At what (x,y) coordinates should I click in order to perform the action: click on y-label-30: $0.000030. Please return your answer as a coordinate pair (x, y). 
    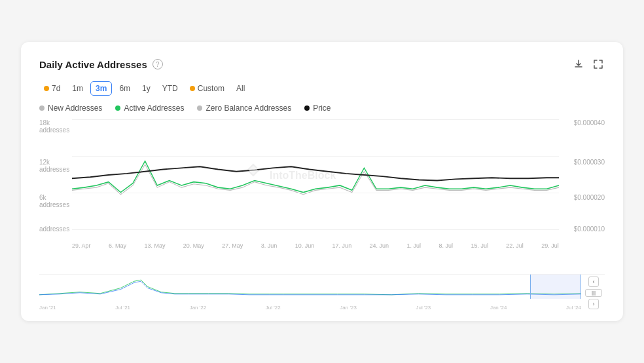
    Looking at the image, I should click on (589, 162).